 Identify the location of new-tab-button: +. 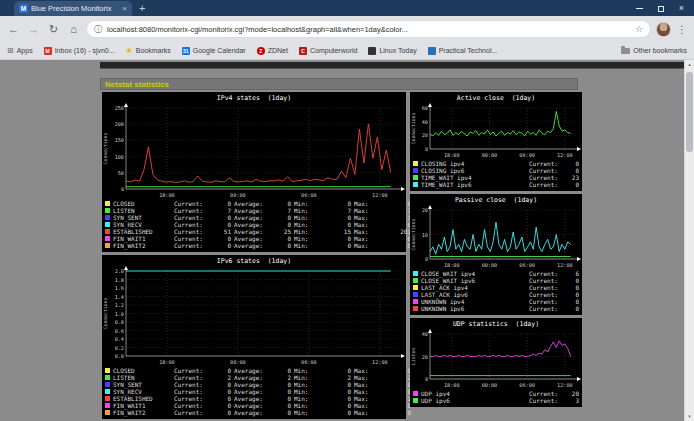
(142, 8).